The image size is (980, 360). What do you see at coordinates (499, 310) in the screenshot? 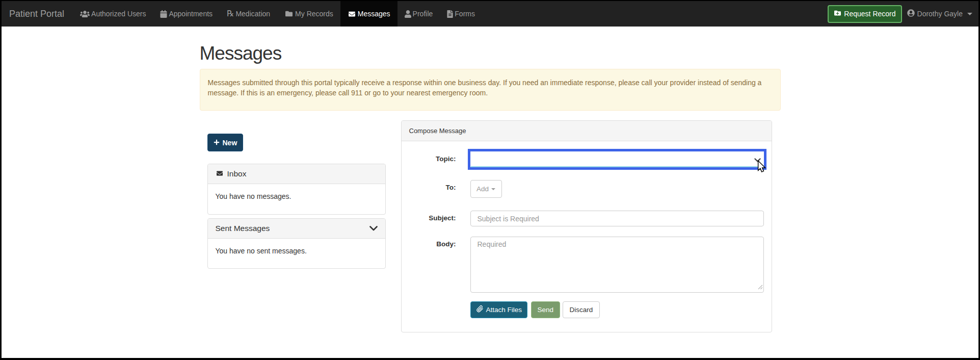
I see `attach-files-button: Attach Files` at bounding box center [499, 310].